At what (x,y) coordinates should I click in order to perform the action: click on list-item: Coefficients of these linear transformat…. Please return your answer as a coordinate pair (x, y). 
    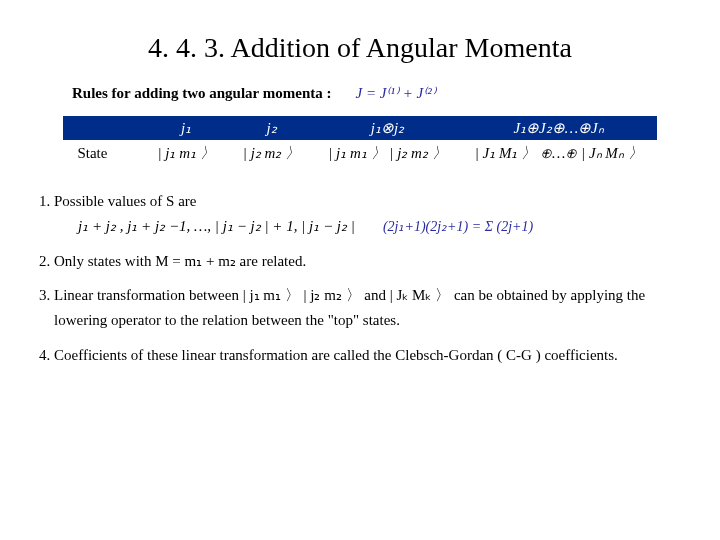
    Looking at the image, I should click on (369, 356).